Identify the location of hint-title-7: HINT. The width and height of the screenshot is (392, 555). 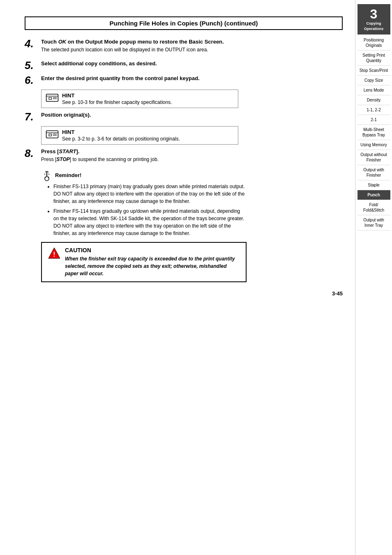
(121, 132).